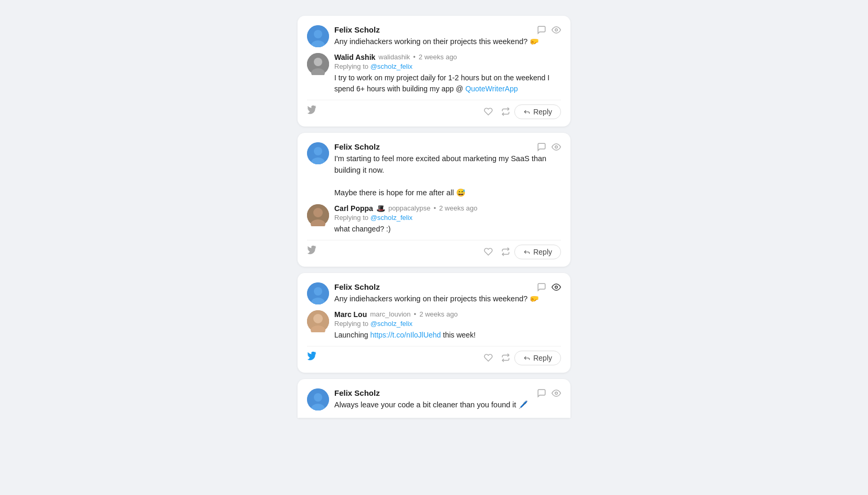 Image resolution: width=868 pixels, height=495 pixels. I want to click on reply-handle-2: poppacalypse, so click(409, 208).